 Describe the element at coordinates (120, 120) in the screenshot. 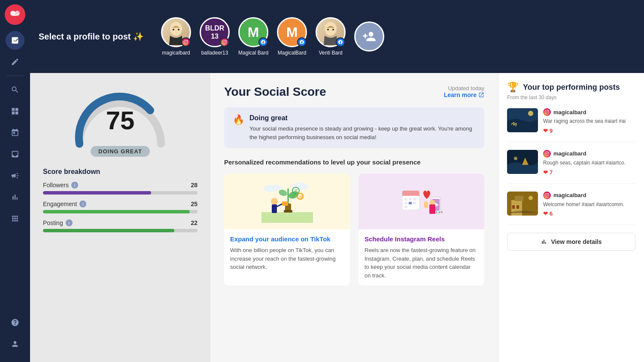

I see `gauge-wrapper: 75` at that location.